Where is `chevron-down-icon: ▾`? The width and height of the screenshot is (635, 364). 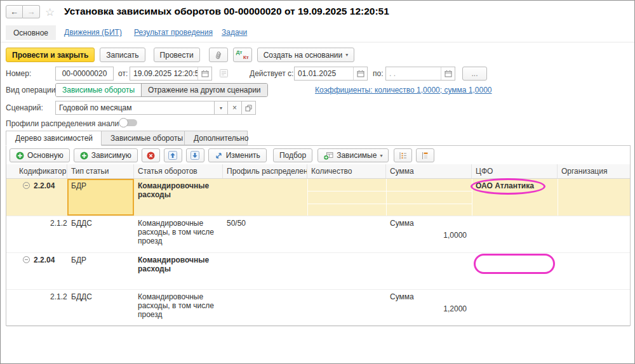 chevron-down-icon: ▾ is located at coordinates (221, 108).